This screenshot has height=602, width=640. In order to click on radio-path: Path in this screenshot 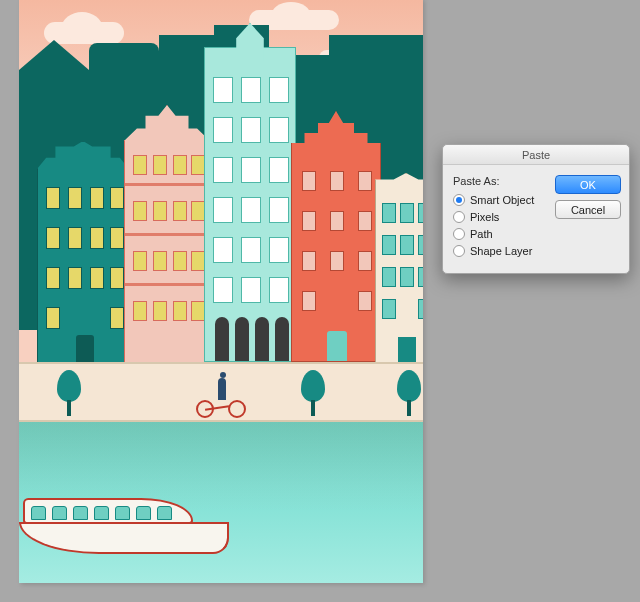, I will do `click(500, 234)`.